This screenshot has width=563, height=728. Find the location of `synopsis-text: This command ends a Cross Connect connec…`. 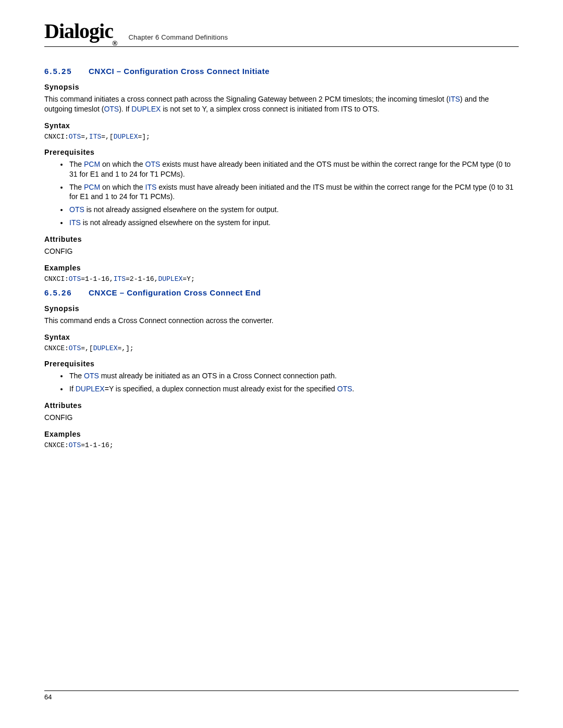

synopsis-text: This command ends a Cross Connect connec… is located at coordinates (282, 321).